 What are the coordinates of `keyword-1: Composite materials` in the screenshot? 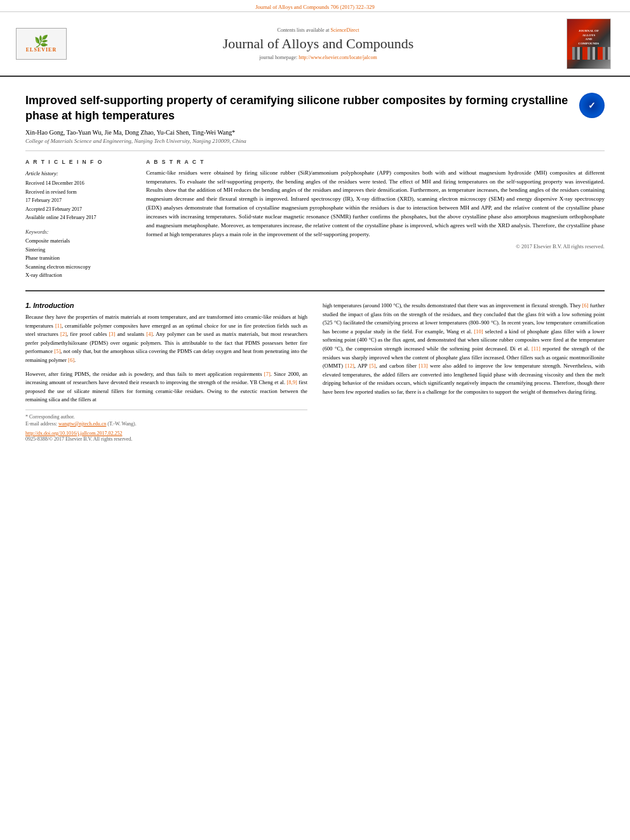 It's located at (79, 241).